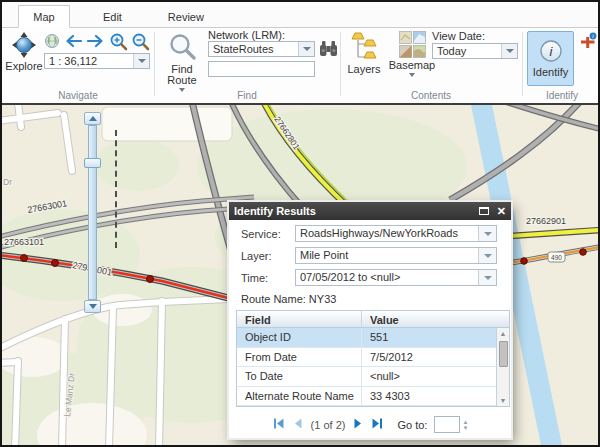 The height and width of the screenshot is (447, 600). Describe the element at coordinates (89, 61) in the screenshot. I see `scale-value: 1 : 36,112` at that location.